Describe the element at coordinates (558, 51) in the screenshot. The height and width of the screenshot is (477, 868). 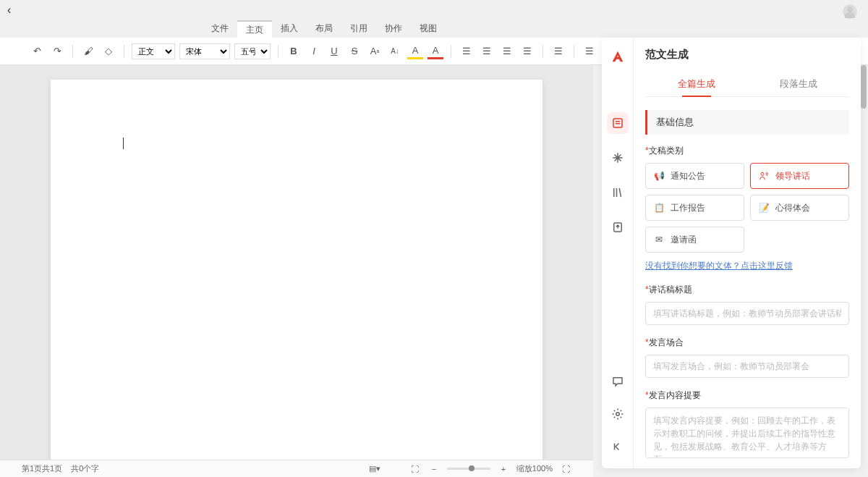
I see `paragraph-button: ☰` at that location.